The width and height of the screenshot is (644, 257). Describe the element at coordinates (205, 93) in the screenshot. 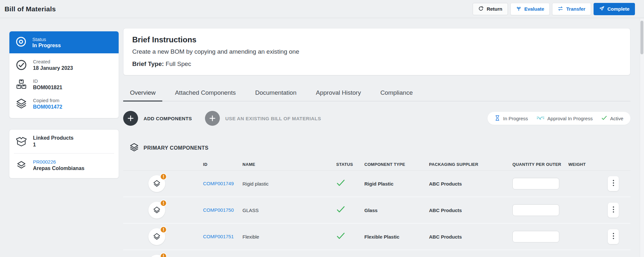

I see `tab-attached-components: Attached Components` at that location.